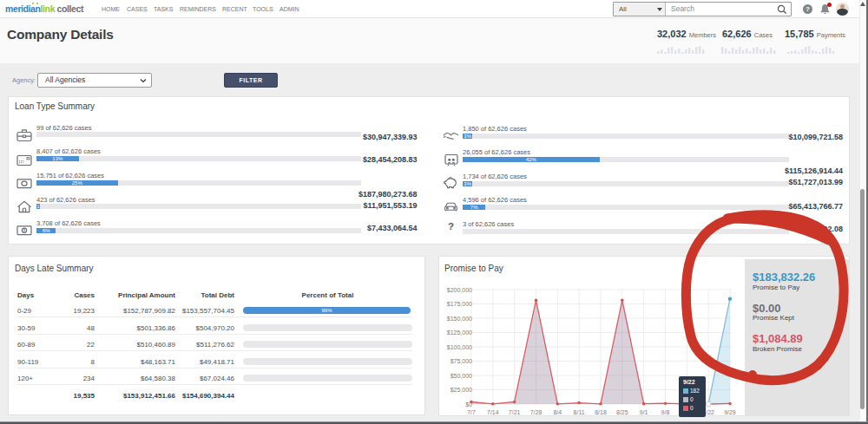 The width and height of the screenshot is (868, 424). Describe the element at coordinates (601, 413) in the screenshot. I see `svg-text: 8/18` at that location.